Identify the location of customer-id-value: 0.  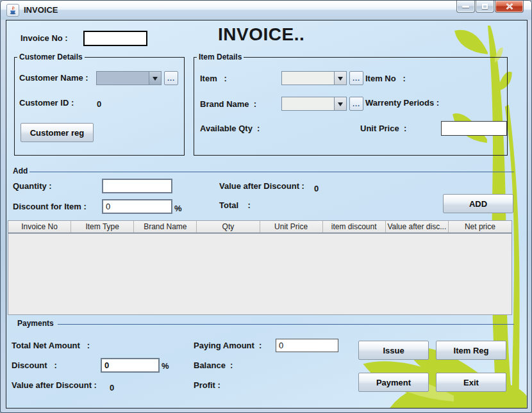
(99, 104).